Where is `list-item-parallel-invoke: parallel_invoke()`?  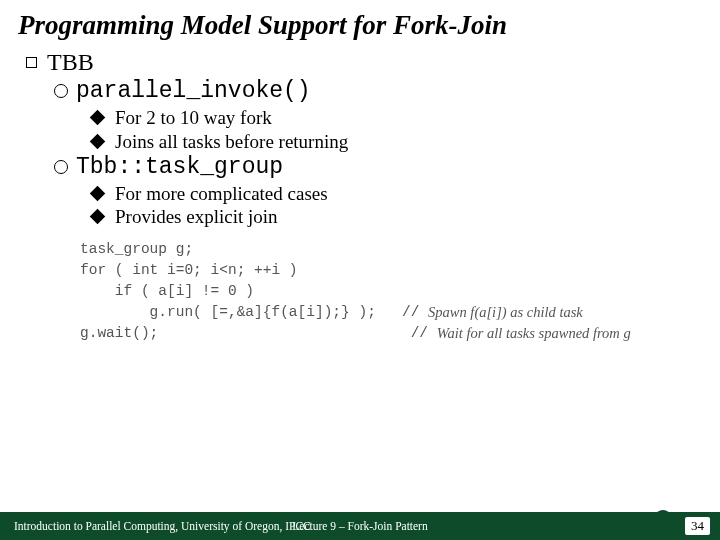
list-item-parallel-invoke: parallel_invoke() is located at coordinates (378, 91).